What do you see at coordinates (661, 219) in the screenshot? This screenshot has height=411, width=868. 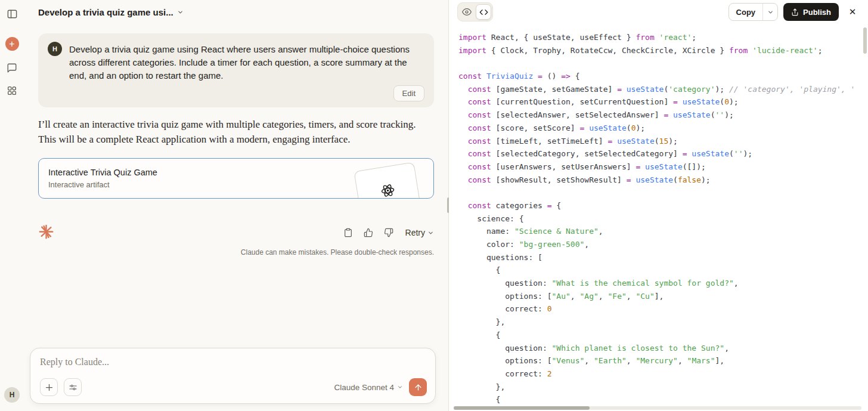 I see `code-line: science: {` at bounding box center [661, 219].